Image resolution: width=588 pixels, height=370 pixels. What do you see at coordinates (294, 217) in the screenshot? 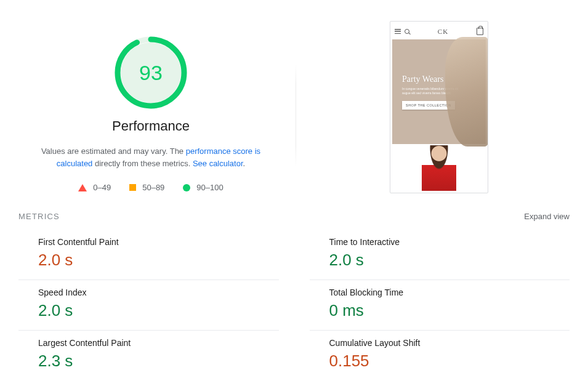
I see `metrics-header: Metrics Expand view` at bounding box center [294, 217].